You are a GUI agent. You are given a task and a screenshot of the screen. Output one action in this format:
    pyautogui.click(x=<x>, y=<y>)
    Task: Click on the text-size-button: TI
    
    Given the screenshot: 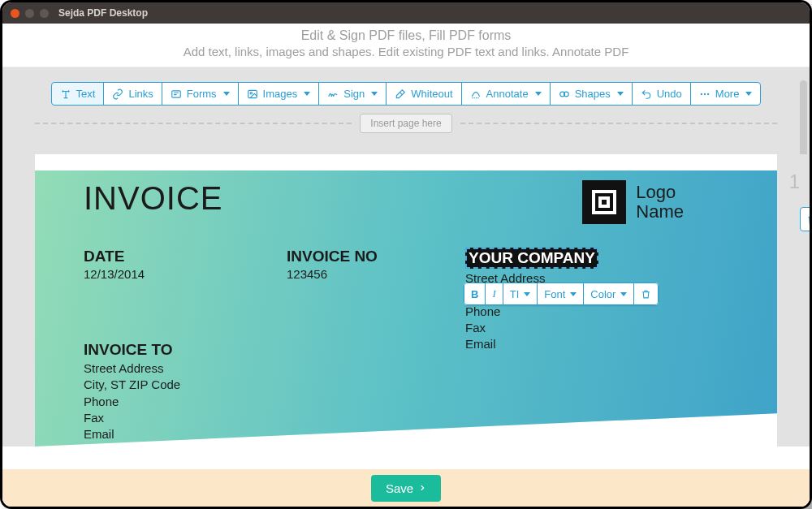 What is the action you would take?
    pyautogui.click(x=520, y=294)
    